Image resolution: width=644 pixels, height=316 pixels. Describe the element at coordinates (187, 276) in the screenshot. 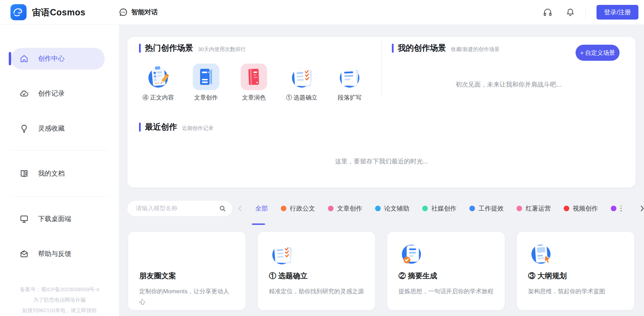

I see `card-title: 朋友圈文案` at that location.